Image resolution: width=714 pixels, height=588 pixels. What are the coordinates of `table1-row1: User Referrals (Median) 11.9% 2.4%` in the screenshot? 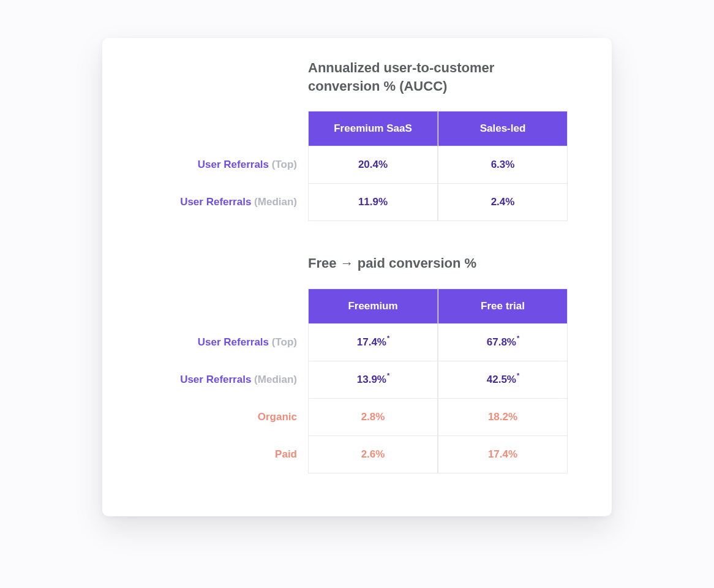 It's located at (368, 202).